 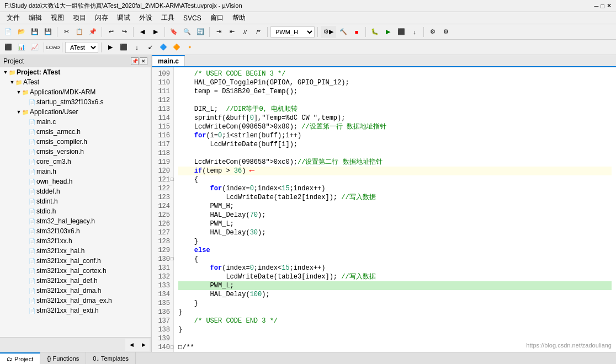 What do you see at coordinates (395, 321) in the screenshot?
I see `code-line: /* USER CODE END 3 */` at bounding box center [395, 321].